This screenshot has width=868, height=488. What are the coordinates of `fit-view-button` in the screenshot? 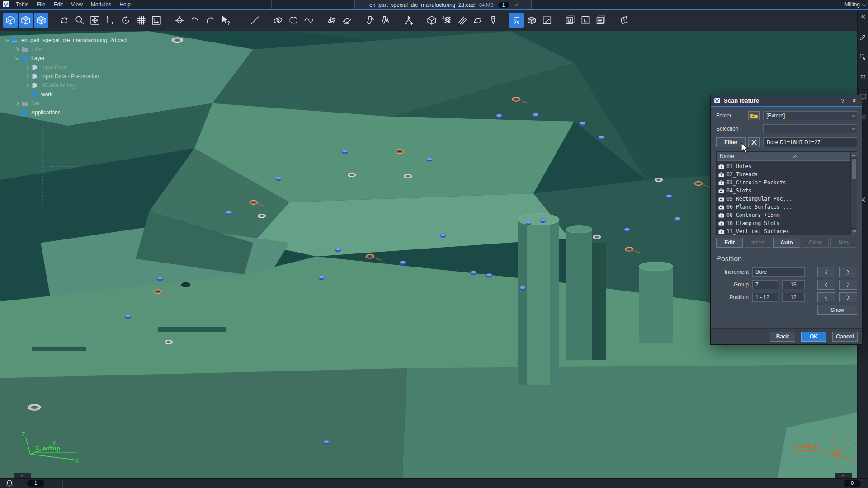 It's located at (156, 20).